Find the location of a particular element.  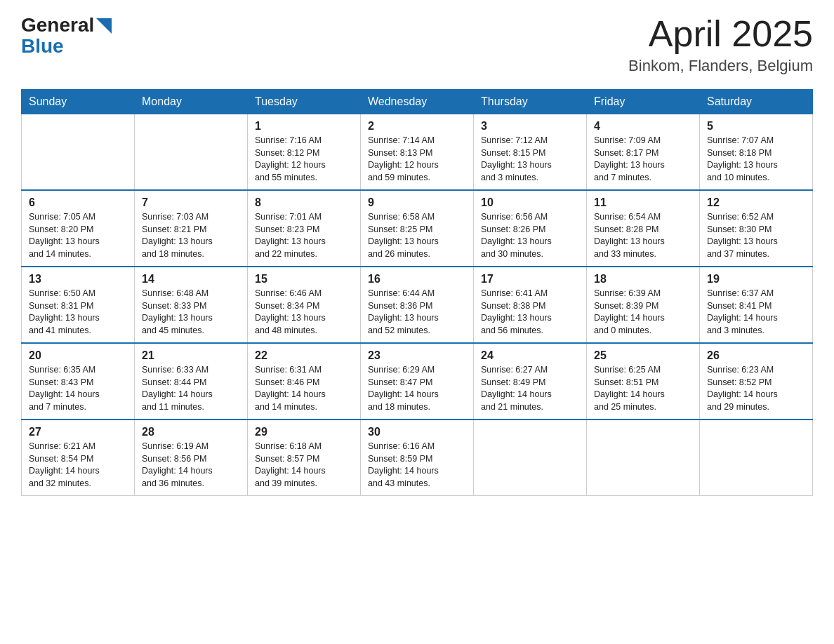

calendar-week-4: 20Sunrise: 6:35 AMSunset: 8:43 PMDayligh… is located at coordinates (417, 382).